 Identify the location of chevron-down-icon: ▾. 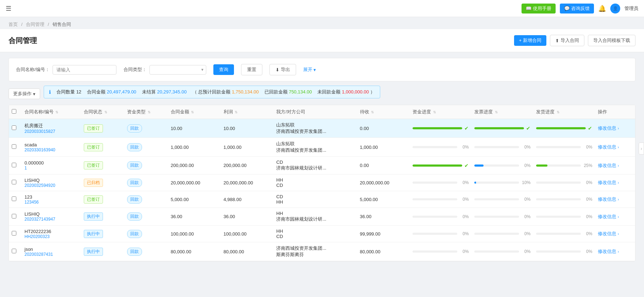
(315, 70).